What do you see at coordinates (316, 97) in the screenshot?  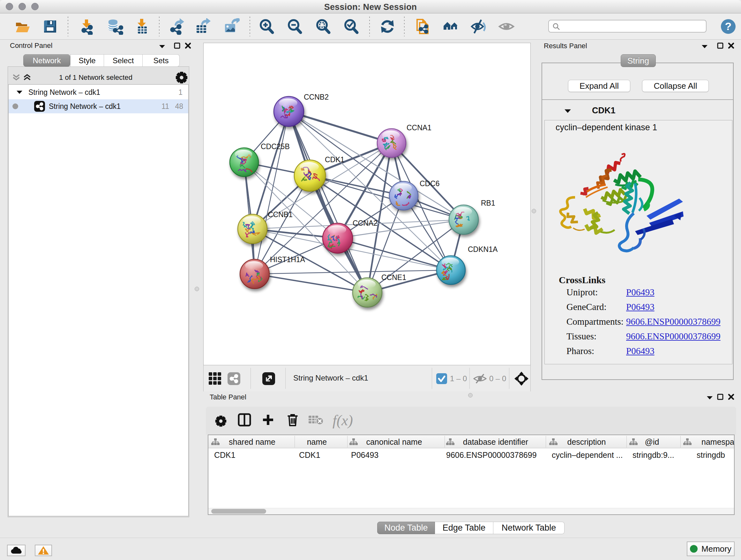 I see `svg-text: CCNB2` at bounding box center [316, 97].